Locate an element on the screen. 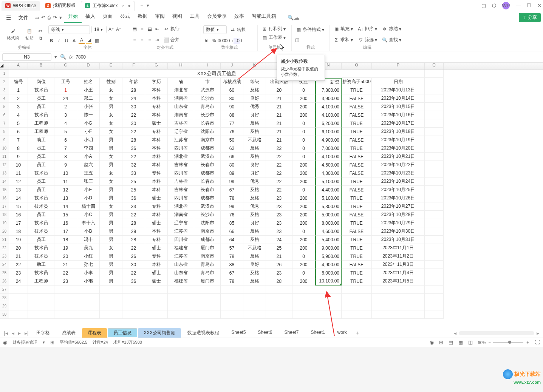 The height and width of the screenshot is (392, 543). cell: 78 is located at coordinates (232, 198).